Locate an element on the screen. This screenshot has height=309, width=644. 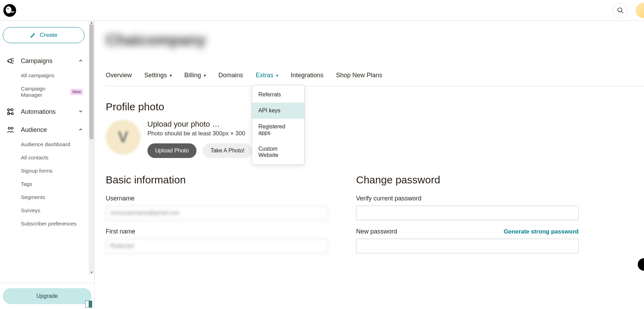
new-password-input is located at coordinates (467, 246).